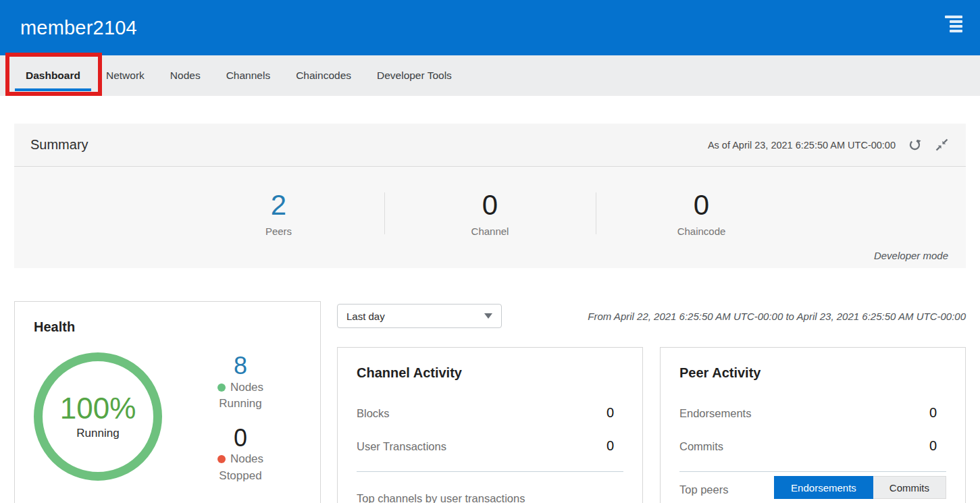  Describe the element at coordinates (802, 145) in the screenshot. I see `as-of-timestamp: As of April 23, 2021 6:25:50 AM UTC-00:0…` at that location.